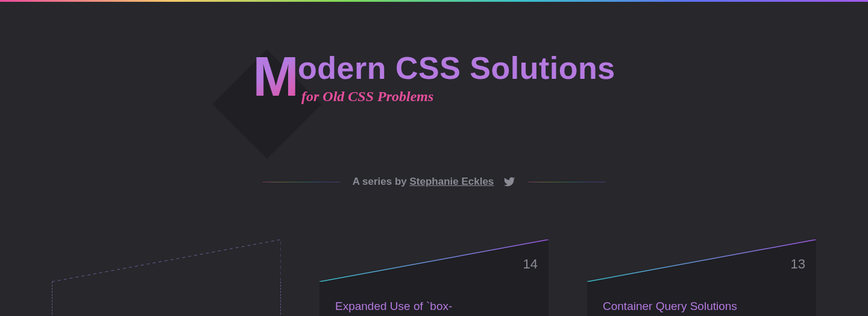 This screenshot has height=316, width=868. I want to click on byline-prefix: A series by, so click(381, 182).